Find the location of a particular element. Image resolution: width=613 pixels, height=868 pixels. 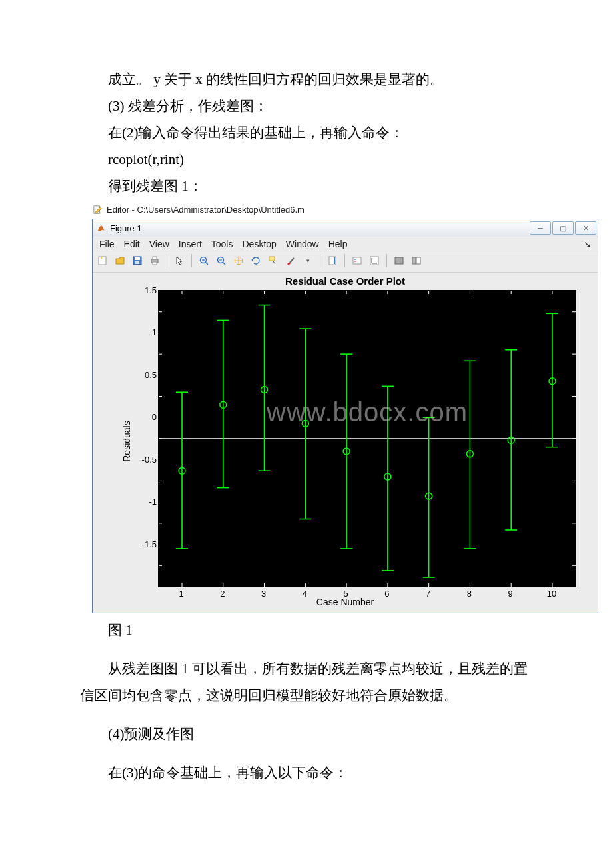

new-figure-icon is located at coordinates (103, 261).